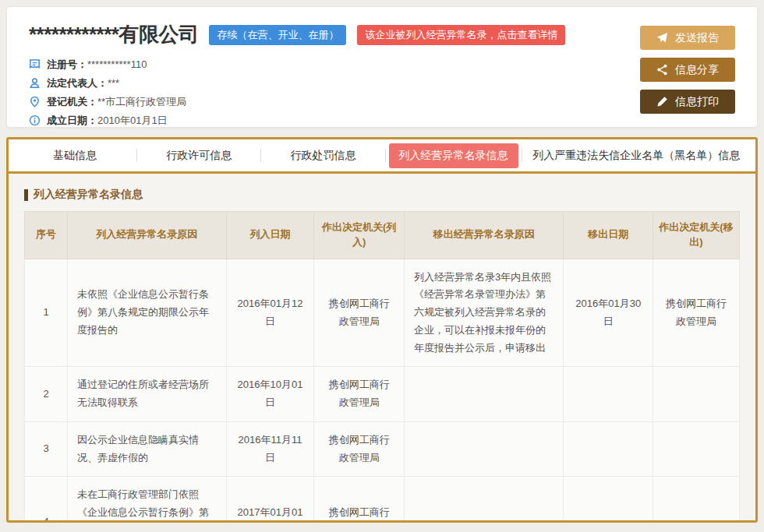  What do you see at coordinates (278, 35) in the screenshot?
I see `status-badge: 存续（在营、开业、在册）` at bounding box center [278, 35].